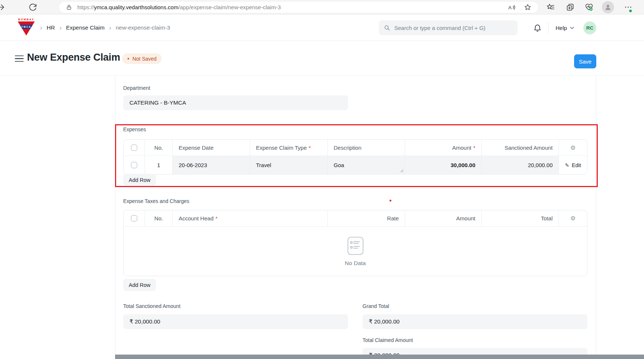 The height and width of the screenshot is (359, 644). Describe the element at coordinates (576, 165) in the screenshot. I see `edit-label: Edit` at that location.